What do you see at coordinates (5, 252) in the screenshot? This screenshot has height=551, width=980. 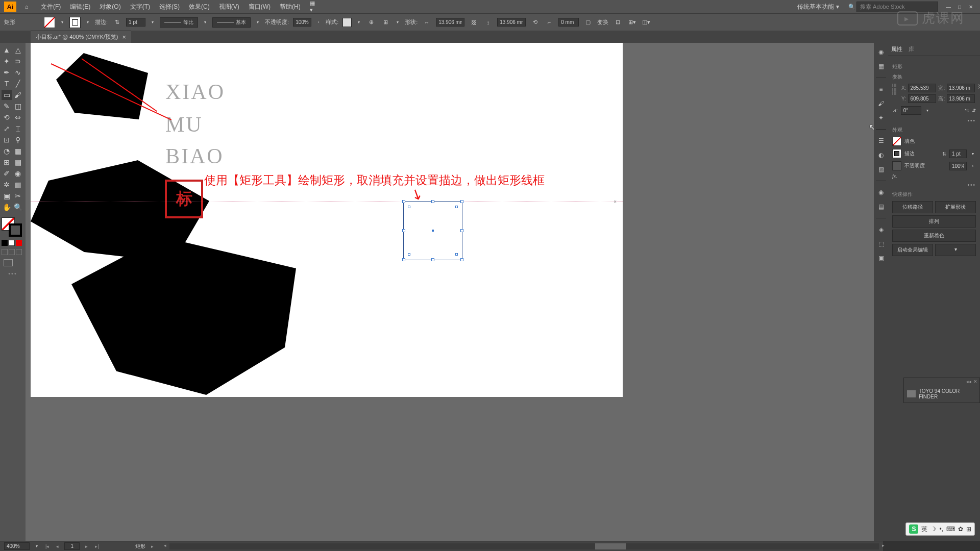 I see `screen-mode-normal` at bounding box center [5, 252].